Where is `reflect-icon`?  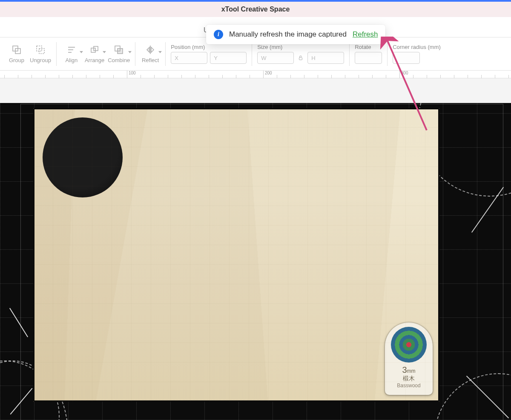
reflect-icon is located at coordinates (150, 50).